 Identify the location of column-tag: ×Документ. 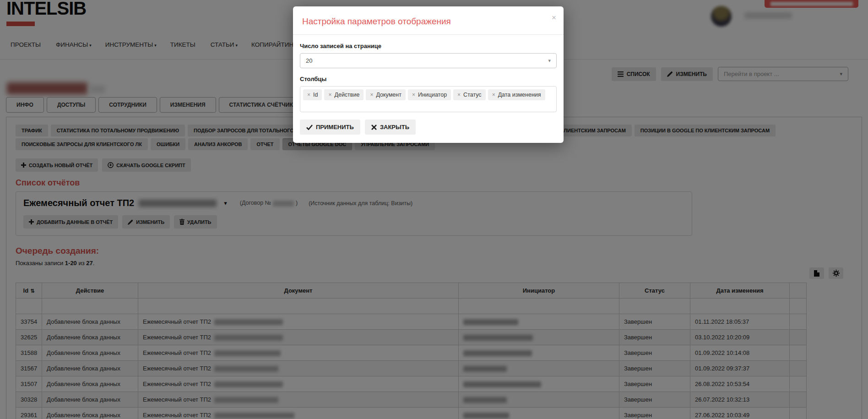
(385, 95).